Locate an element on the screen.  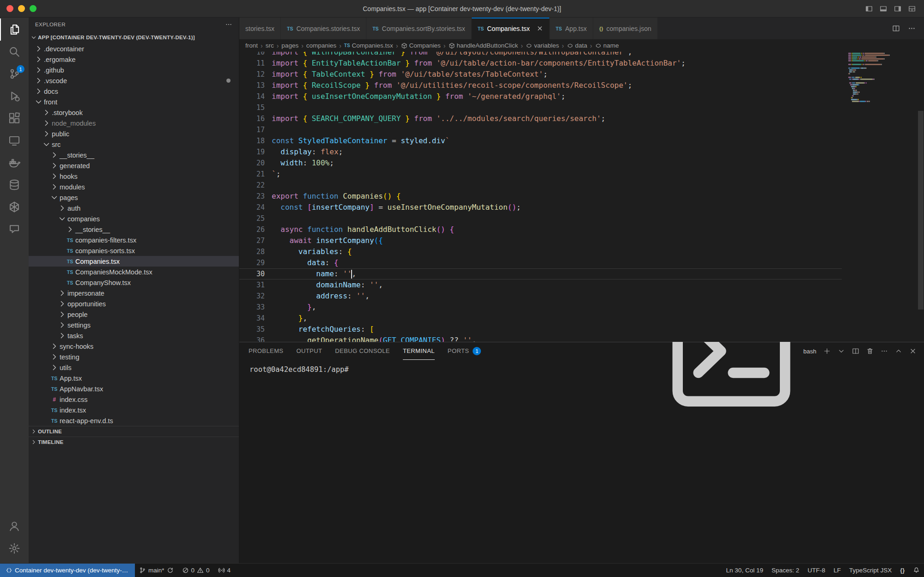
tab-stories-tsx: stories.tsx is located at coordinates (260, 29).